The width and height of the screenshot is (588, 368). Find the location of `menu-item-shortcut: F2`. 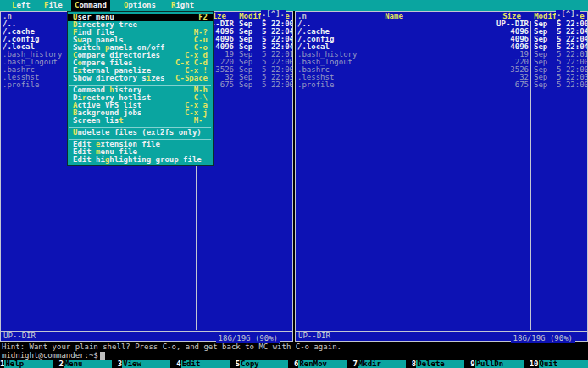

menu-item-shortcut: F2 is located at coordinates (203, 17).